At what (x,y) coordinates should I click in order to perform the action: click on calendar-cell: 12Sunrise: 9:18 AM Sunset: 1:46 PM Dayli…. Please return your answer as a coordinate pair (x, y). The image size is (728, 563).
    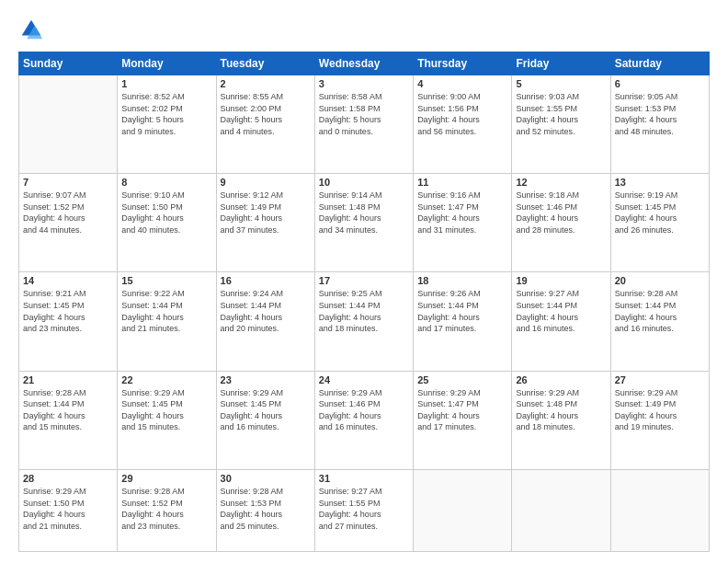
    Looking at the image, I should click on (561, 223).